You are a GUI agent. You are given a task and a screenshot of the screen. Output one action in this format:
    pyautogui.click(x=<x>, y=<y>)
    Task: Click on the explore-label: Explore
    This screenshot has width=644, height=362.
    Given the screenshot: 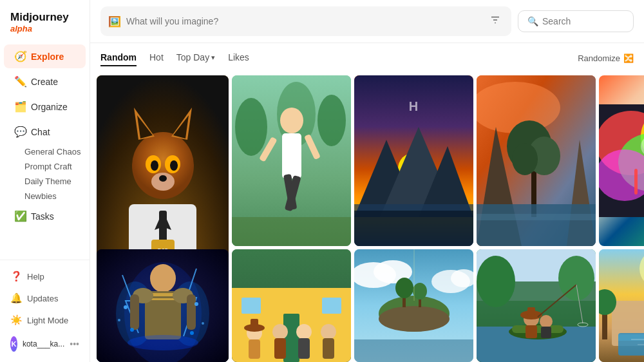 What is the action you would take?
    pyautogui.click(x=48, y=57)
    